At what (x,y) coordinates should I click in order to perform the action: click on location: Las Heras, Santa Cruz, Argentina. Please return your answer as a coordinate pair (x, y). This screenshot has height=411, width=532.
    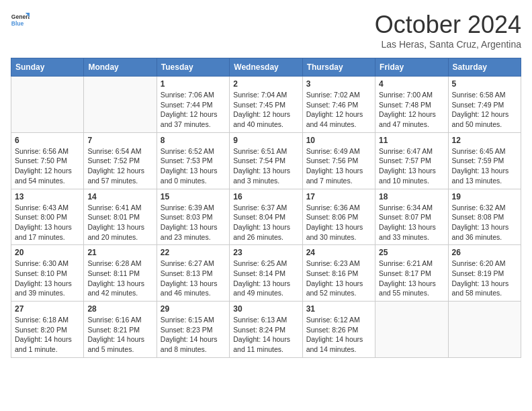
    Looking at the image, I should click on (448, 44).